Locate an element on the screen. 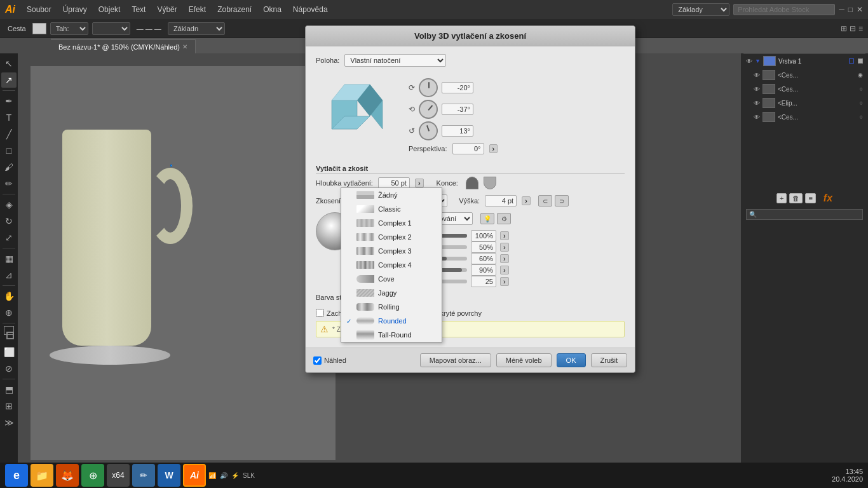 This screenshot has width=868, height=488. rotation-y-dial is located at coordinates (428, 109).